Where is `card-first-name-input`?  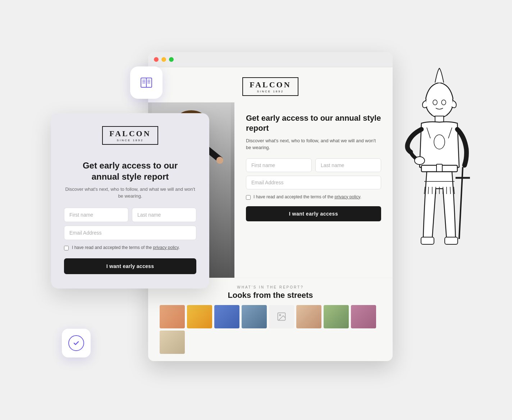
card-first-name-input is located at coordinates (96, 215).